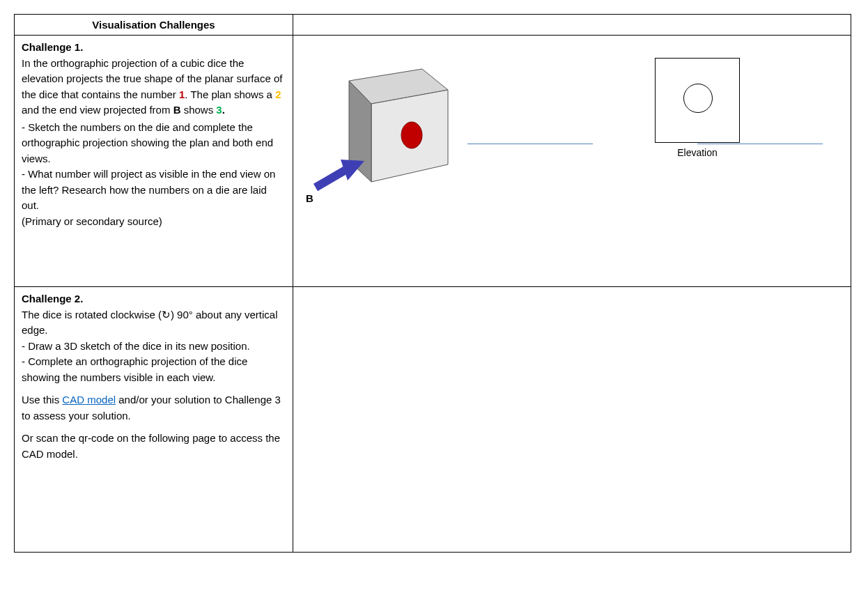 This screenshot has height=602, width=868. What do you see at coordinates (230, 95) in the screenshot?
I see `c1-p1b: . The plan shows a` at bounding box center [230, 95].